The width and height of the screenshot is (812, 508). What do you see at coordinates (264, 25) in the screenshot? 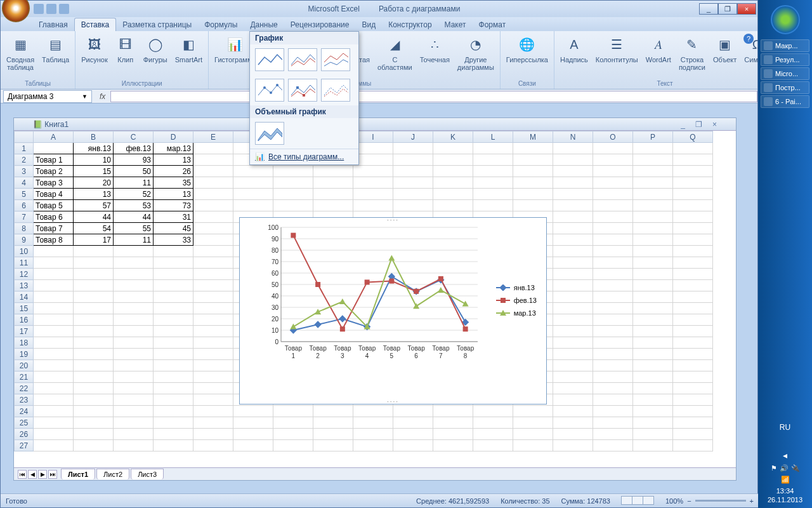
I see `tab-Данные: Данные` at bounding box center [264, 25].